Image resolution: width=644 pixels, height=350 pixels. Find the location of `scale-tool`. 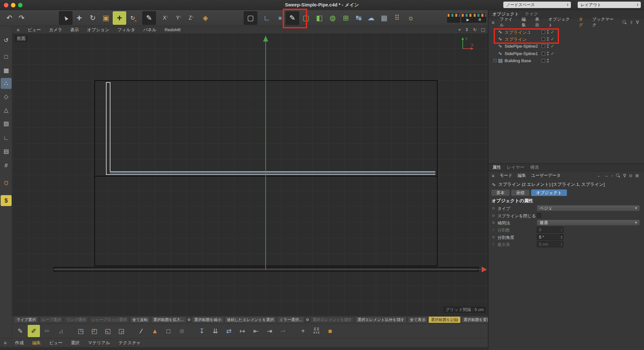

scale-tool is located at coordinates (106, 18).